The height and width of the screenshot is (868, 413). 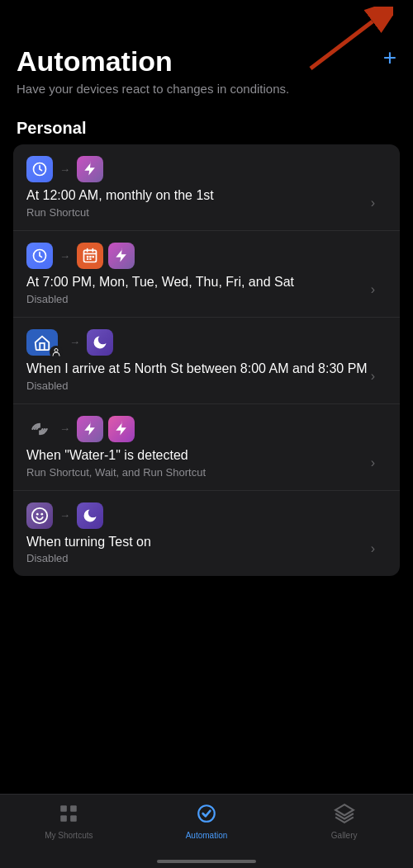 What do you see at coordinates (206, 815) in the screenshot?
I see `automation-nav-icon` at bounding box center [206, 815].